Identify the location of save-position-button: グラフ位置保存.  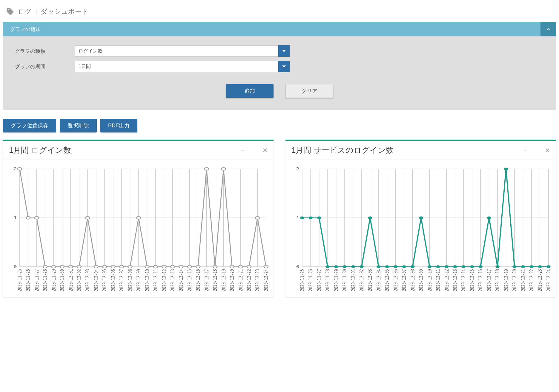
(30, 126).